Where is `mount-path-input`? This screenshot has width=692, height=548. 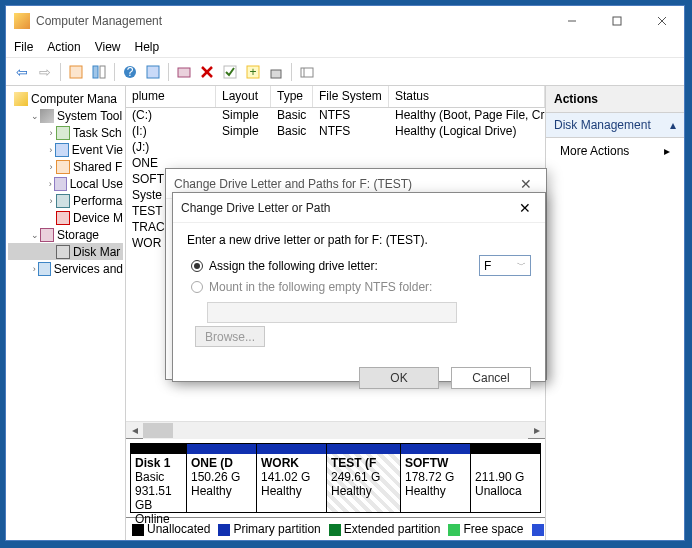 mount-path-input is located at coordinates (332, 312).